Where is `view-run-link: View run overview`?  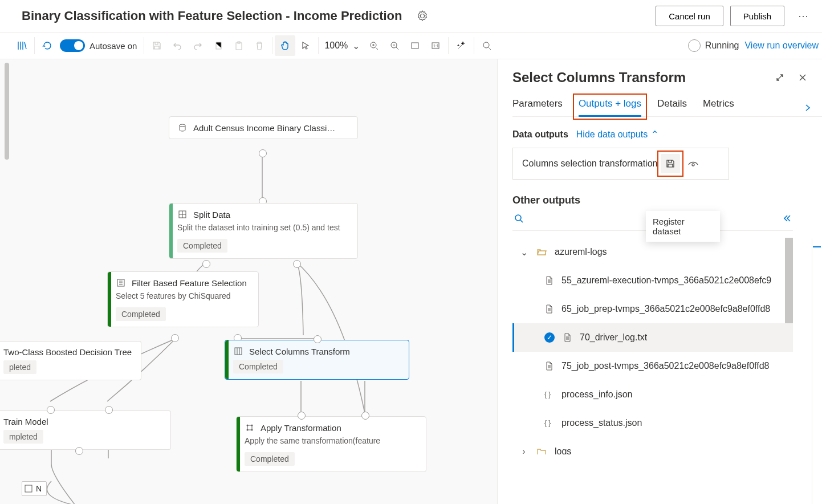
view-run-link: View run overview is located at coordinates (782, 46).